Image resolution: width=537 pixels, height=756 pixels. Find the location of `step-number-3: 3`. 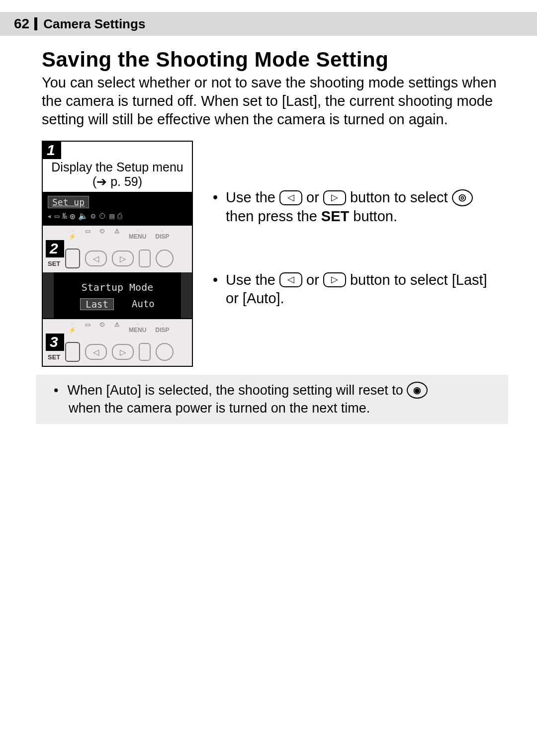

step-number-3: 3 is located at coordinates (55, 342).